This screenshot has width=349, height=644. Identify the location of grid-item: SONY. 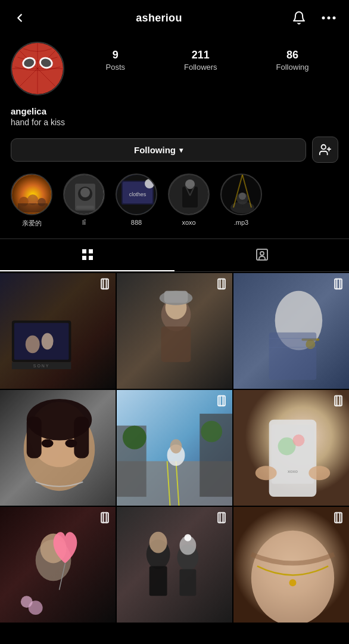
(58, 331).